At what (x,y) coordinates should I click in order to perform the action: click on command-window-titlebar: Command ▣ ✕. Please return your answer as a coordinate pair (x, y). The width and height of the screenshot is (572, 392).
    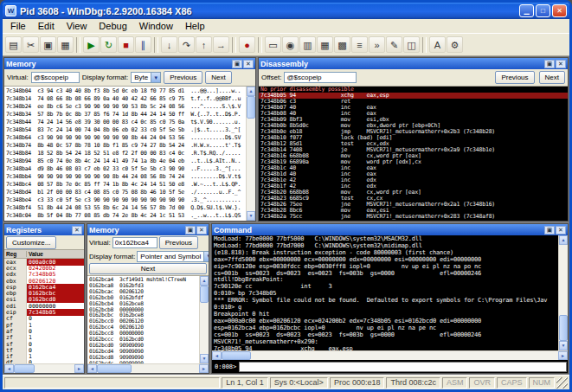
    Looking at the image, I should click on (389, 230).